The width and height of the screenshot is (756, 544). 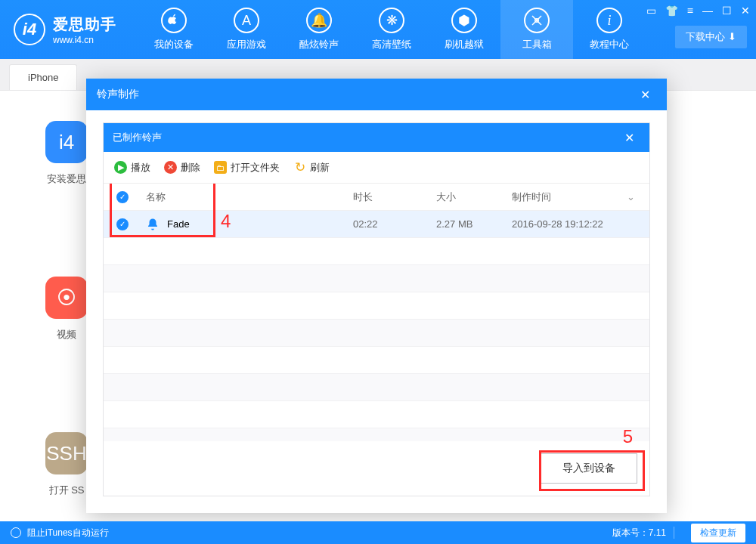 I want to click on col-created: 制作时间, so click(x=569, y=197).